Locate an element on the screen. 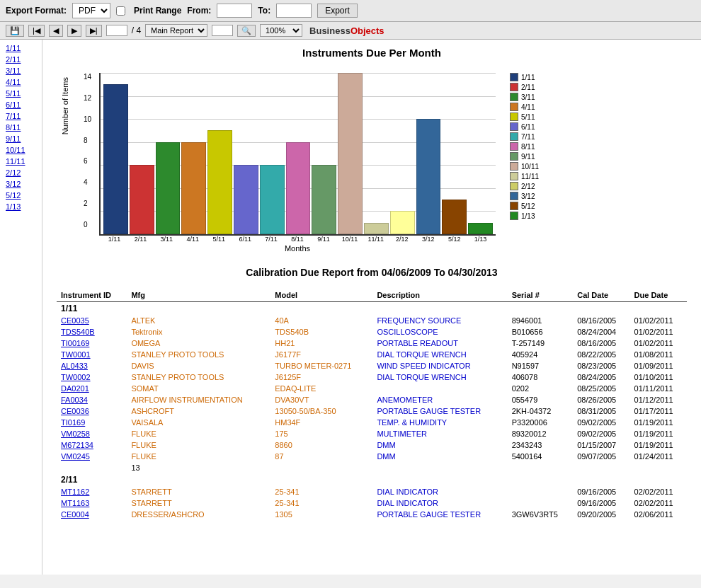 This screenshot has width=701, height=588. table-row: DA0201SOMATEDAQ-LITE020208/25/200501/11/… is located at coordinates (372, 388).